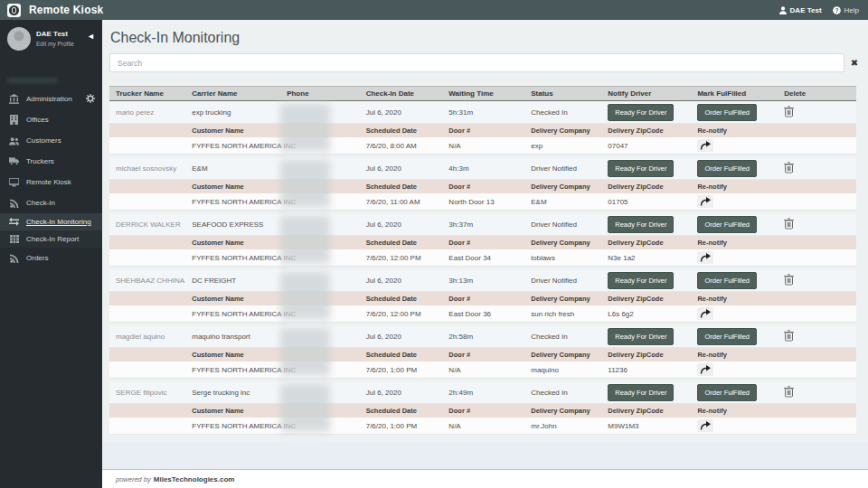 The height and width of the screenshot is (488, 868). Describe the element at coordinates (51, 239) in the screenshot. I see `sidebar-item-check-in-report: Check-In Report` at that location.